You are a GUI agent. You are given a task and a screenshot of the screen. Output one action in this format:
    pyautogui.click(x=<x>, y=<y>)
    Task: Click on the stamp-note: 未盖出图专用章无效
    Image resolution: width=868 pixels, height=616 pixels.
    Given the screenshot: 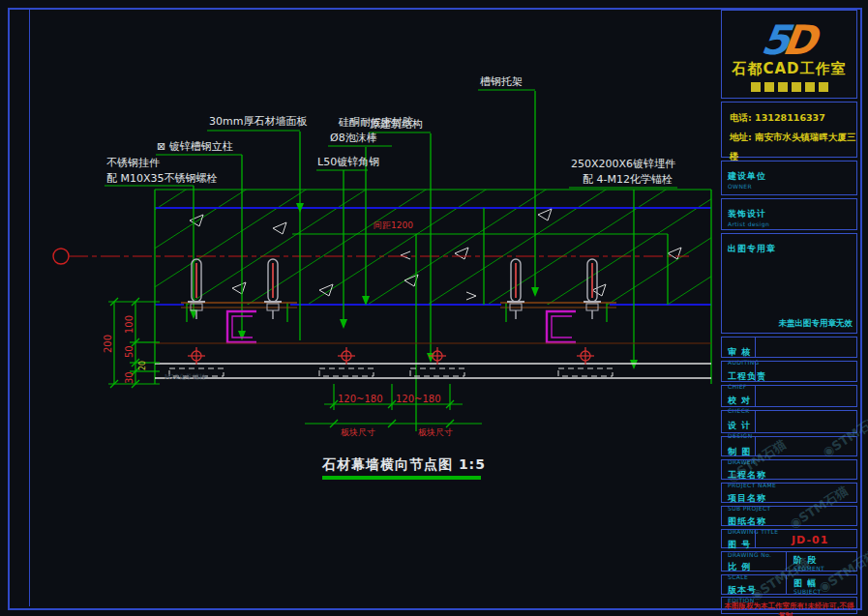 What is the action you would take?
    pyautogui.click(x=817, y=324)
    